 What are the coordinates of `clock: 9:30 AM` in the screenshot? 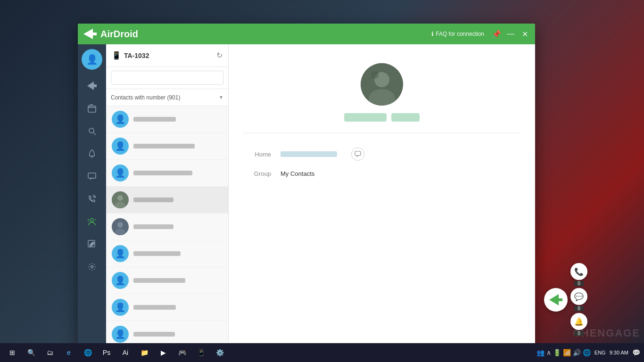 It's located at (619, 353).